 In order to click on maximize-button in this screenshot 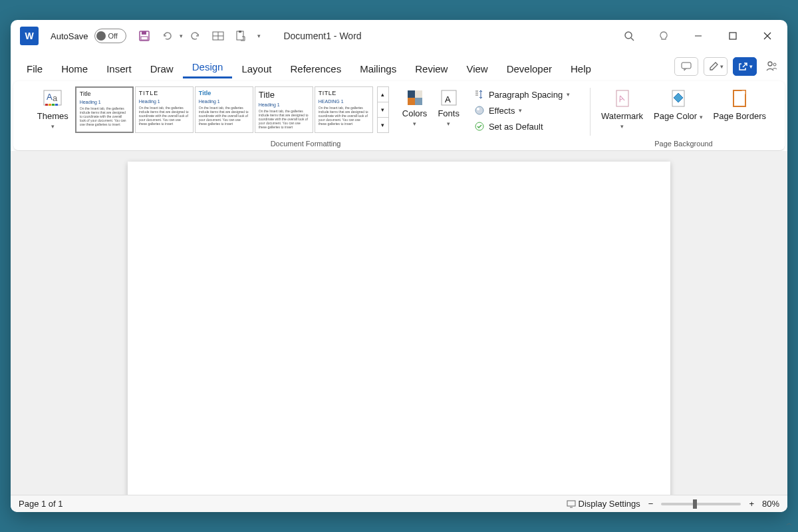, I will do `click(733, 36)`.